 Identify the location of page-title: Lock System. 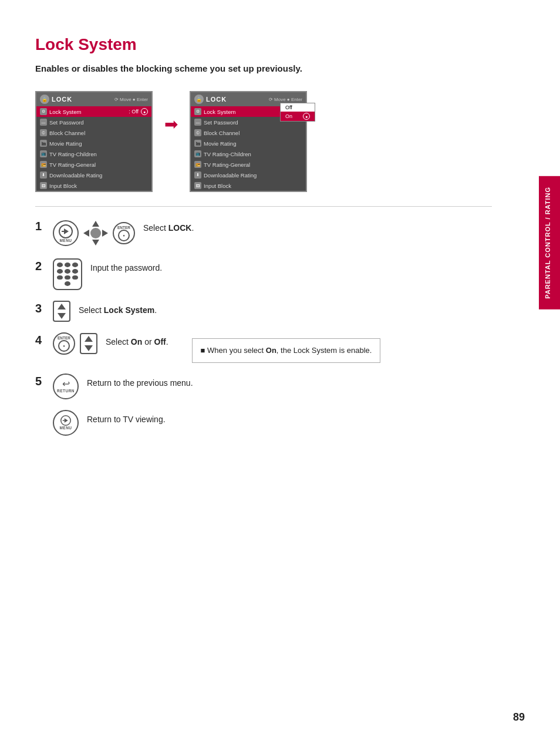
(264, 45).